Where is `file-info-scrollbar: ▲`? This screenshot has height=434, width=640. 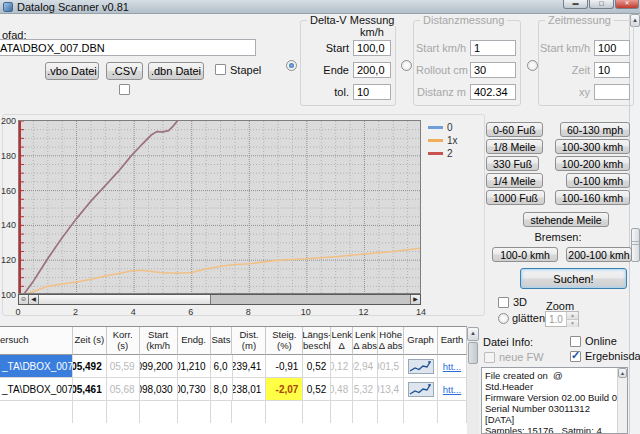 file-info-scrollbar: ▲ is located at coordinates (622, 400).